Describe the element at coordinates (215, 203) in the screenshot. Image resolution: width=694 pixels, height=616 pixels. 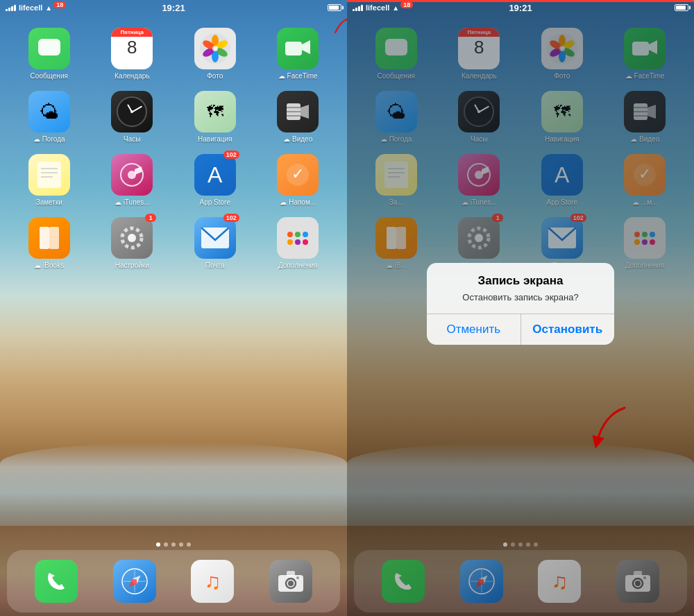
I see `app-appstore-label: App Store` at that location.